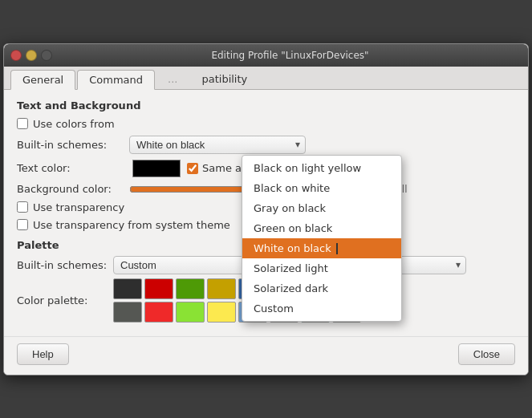 Image resolution: width=532 pixels, height=418 pixels. I want to click on builtin-schemes-row: Built-in schemes: White on black Black o…, so click(266, 144).